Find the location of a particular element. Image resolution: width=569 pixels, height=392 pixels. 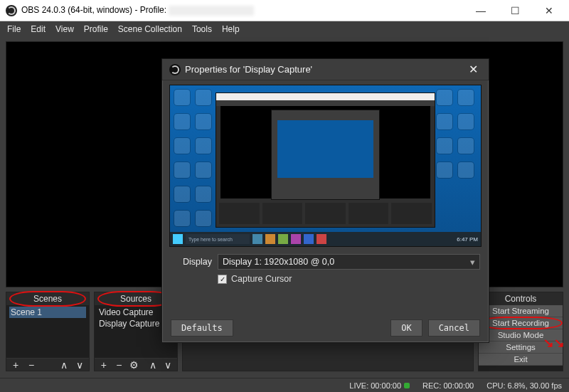

menu-profile: Profile is located at coordinates (96, 29).